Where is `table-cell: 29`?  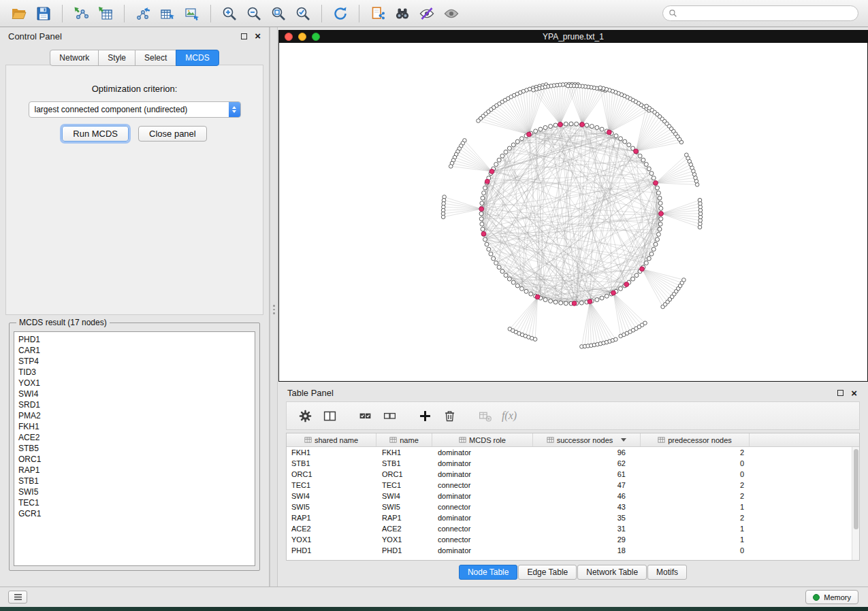
table-cell: 29 is located at coordinates (587, 540).